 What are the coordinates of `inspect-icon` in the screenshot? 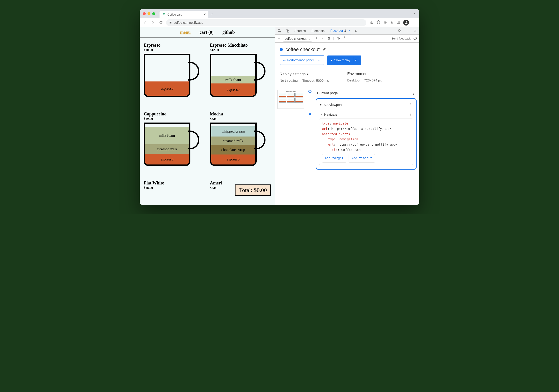 It's located at (280, 31).